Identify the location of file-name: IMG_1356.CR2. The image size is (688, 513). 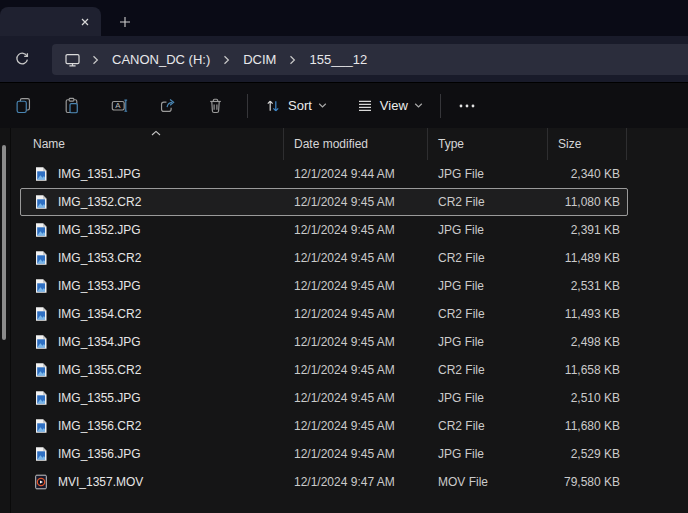
(100, 426).